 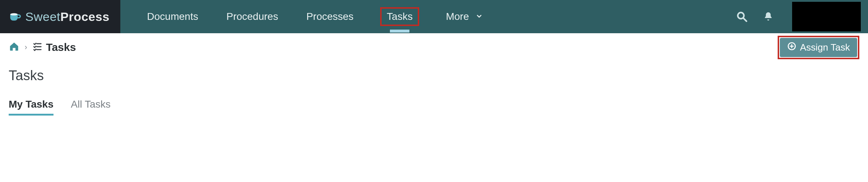 What do you see at coordinates (818, 48) in the screenshot?
I see `assign-task-highlight: Assign Task` at bounding box center [818, 48].